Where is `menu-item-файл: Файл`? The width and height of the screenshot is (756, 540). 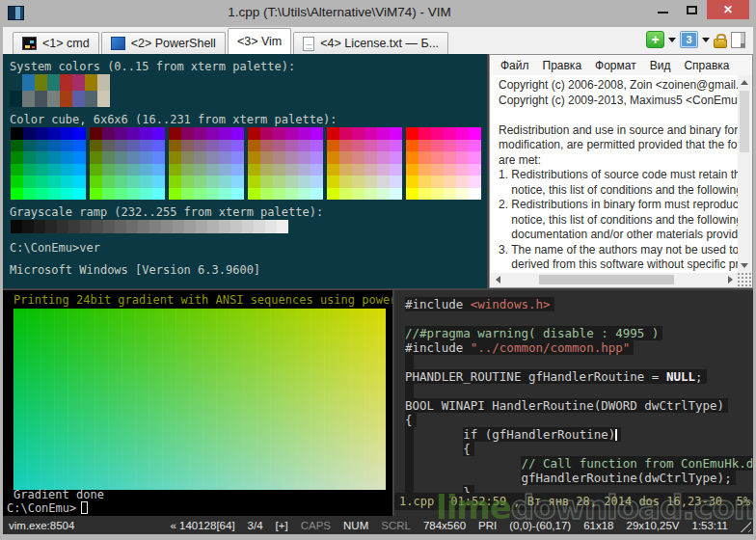
menu-item-файл: Файл is located at coordinates (515, 66).